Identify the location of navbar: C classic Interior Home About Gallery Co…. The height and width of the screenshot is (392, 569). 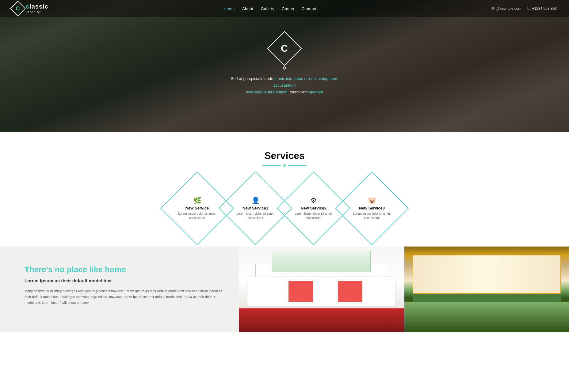
(284, 9).